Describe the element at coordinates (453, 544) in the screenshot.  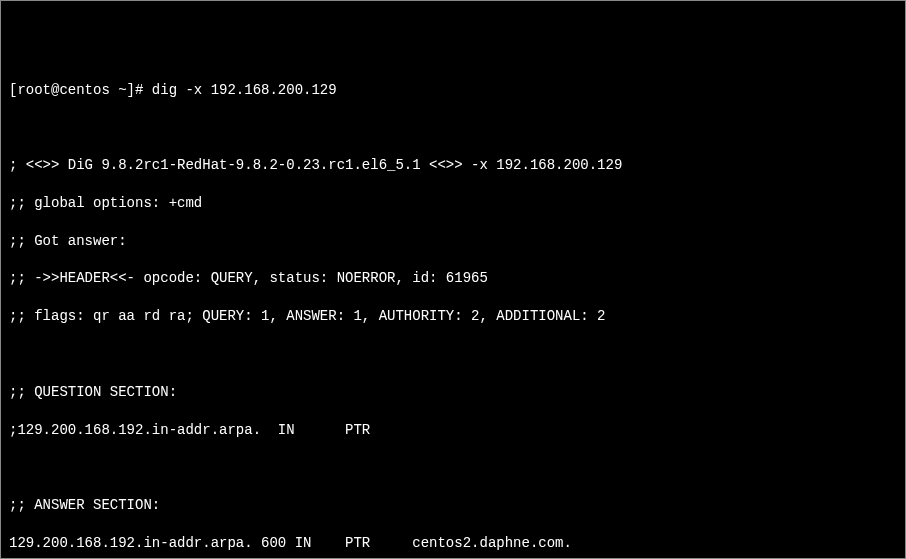
I see `answer-section-line: 129.200.168.192.in-addr.arpa. 600 IN PTR…` at that location.